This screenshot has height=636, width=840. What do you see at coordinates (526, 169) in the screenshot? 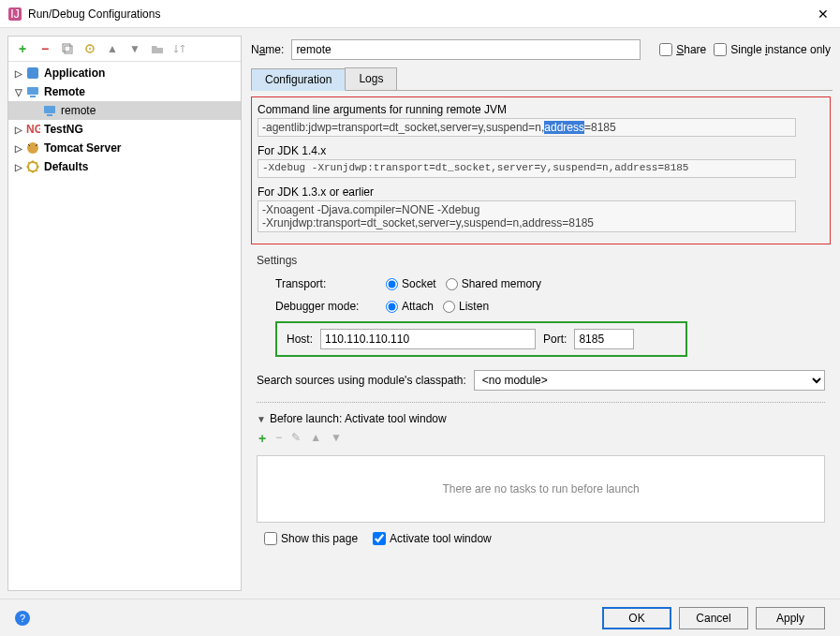
I see `jdk14-field: -Xdebug -Xrunjdwp:transport=dt_socket,se…` at bounding box center [526, 169].